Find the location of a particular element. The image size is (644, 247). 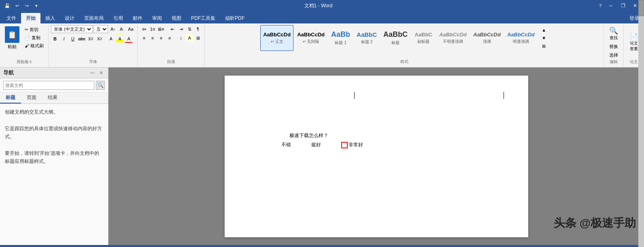

nav-line-5: 要开始，请转到'开始'选项卡，并向文档中的标题应用标题样式。 is located at coordinates (54, 158).